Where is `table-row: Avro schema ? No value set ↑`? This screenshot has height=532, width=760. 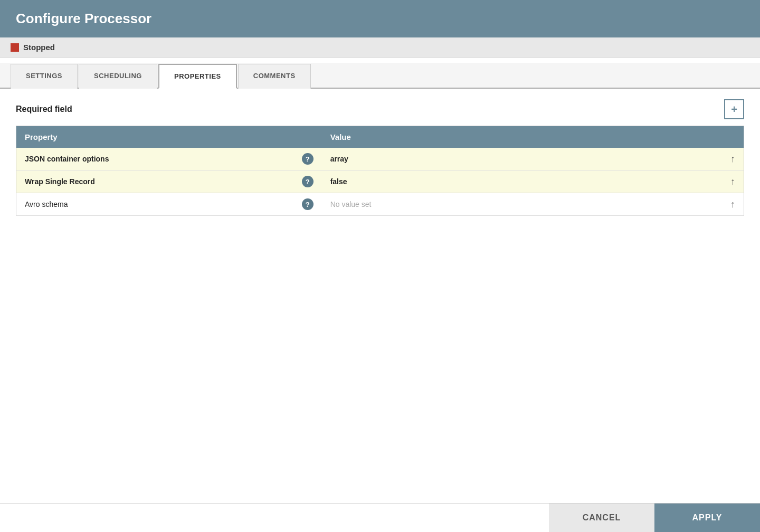
table-row: Avro schema ? No value set ↑ is located at coordinates (380, 205).